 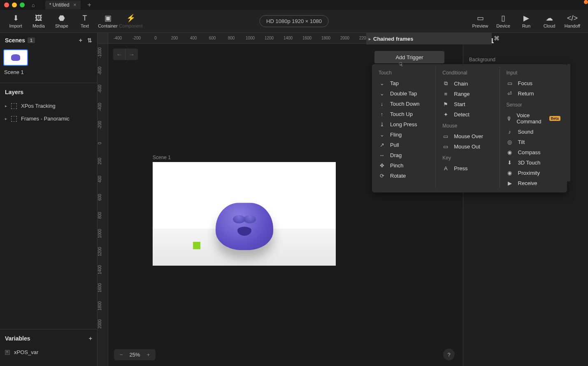 What do you see at coordinates (33, 5) in the screenshot?
I see `home-icon: ⌂` at bounding box center [33, 5].